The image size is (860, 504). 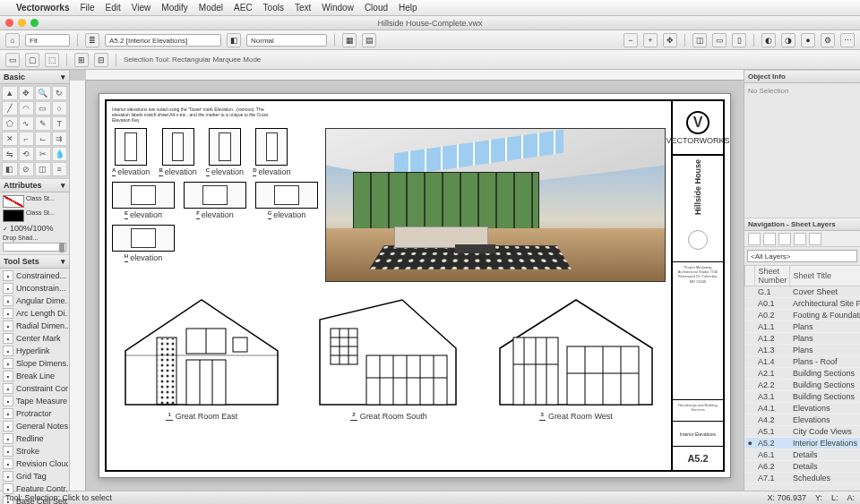 I want to click on zoom-out-button: −, so click(x=631, y=40).